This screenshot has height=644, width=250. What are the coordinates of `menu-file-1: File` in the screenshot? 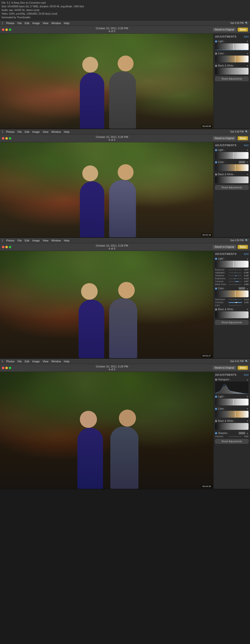 It's located at (20, 23).